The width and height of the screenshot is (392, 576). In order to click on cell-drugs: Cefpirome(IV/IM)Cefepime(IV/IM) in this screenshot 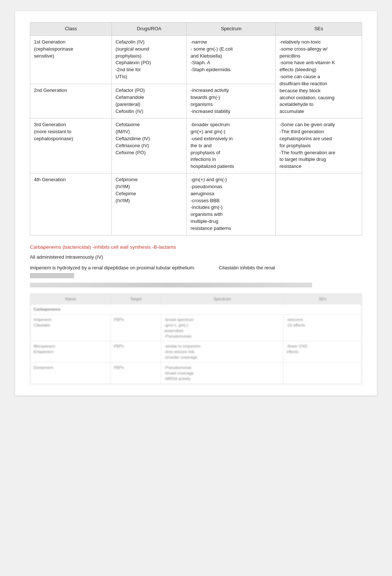, I will do `click(149, 204)`.